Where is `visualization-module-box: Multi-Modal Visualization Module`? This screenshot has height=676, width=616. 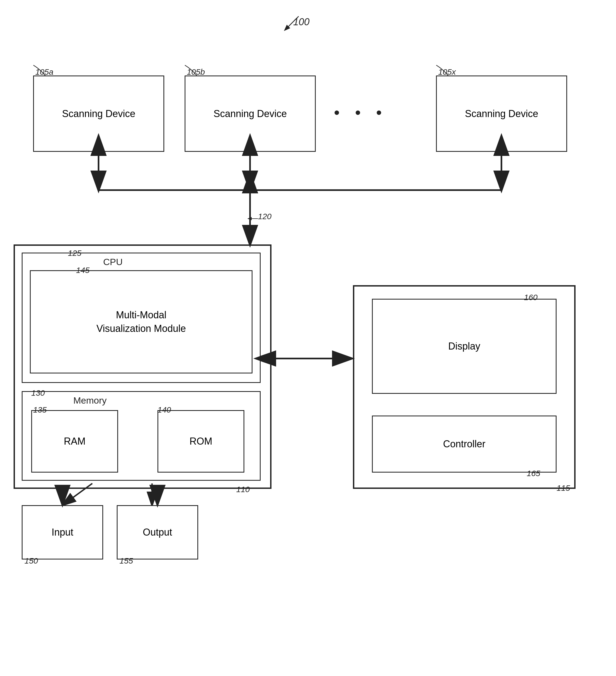 visualization-module-box: Multi-Modal Visualization Module is located at coordinates (141, 322).